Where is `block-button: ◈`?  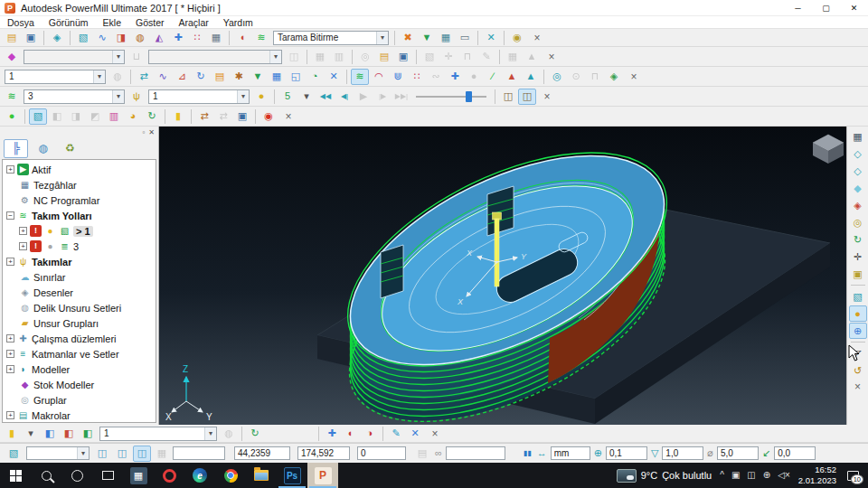
block-button: ◈ is located at coordinates (57, 38).